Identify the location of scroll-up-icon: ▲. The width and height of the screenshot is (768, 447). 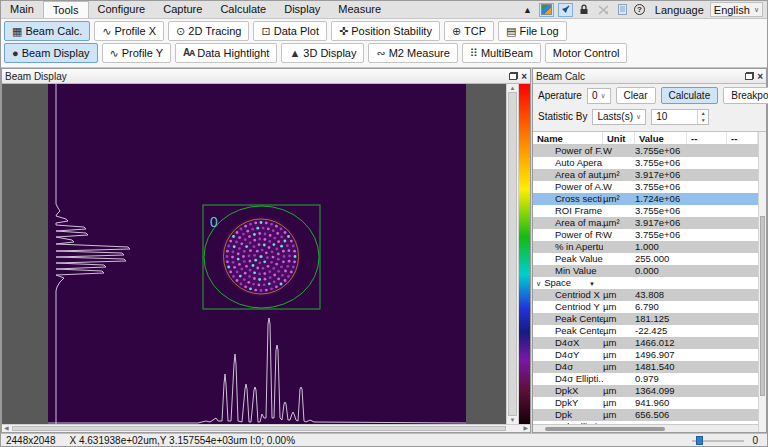
(512, 88).